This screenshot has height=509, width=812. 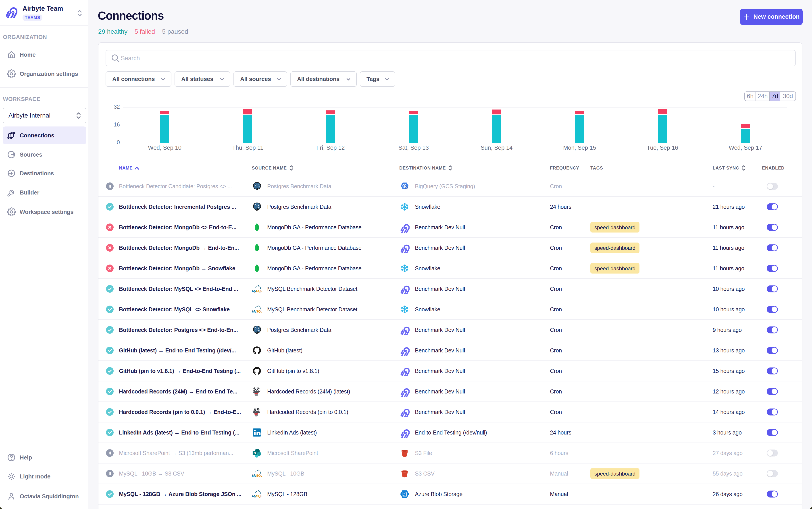 What do you see at coordinates (404, 496) in the screenshot?
I see `svg-text: 01` at bounding box center [404, 496].